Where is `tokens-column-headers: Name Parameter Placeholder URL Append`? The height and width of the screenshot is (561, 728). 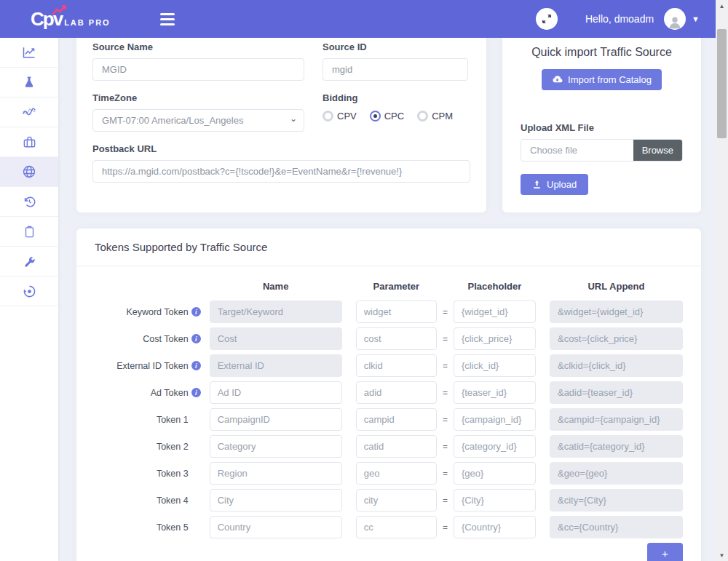
tokens-column-headers: Name Parameter Placeholder URL Append is located at coordinates (389, 287).